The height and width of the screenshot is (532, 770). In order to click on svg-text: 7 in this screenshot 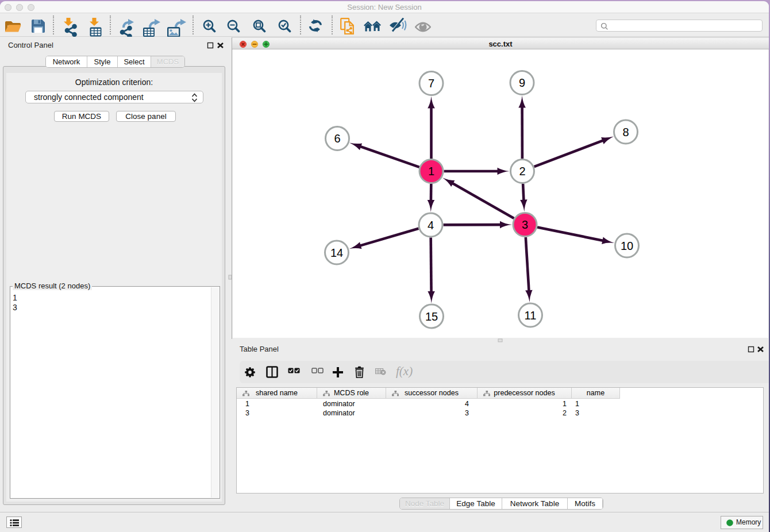, I will do `click(431, 83)`.